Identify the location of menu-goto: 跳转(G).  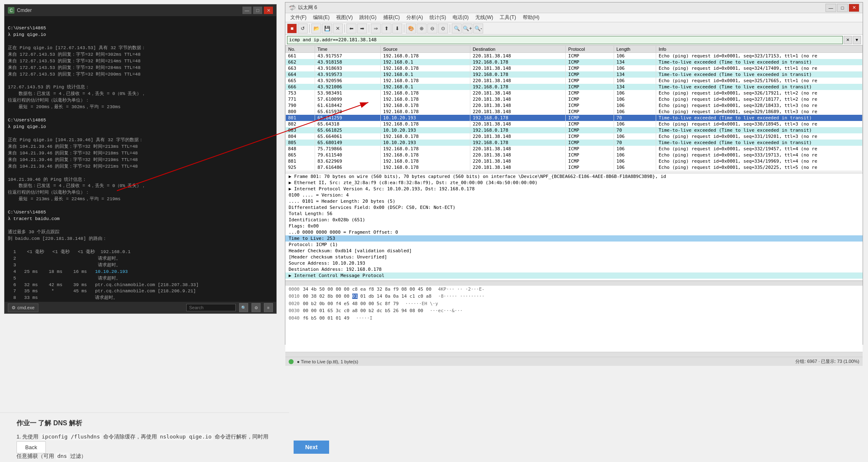
(368, 17).